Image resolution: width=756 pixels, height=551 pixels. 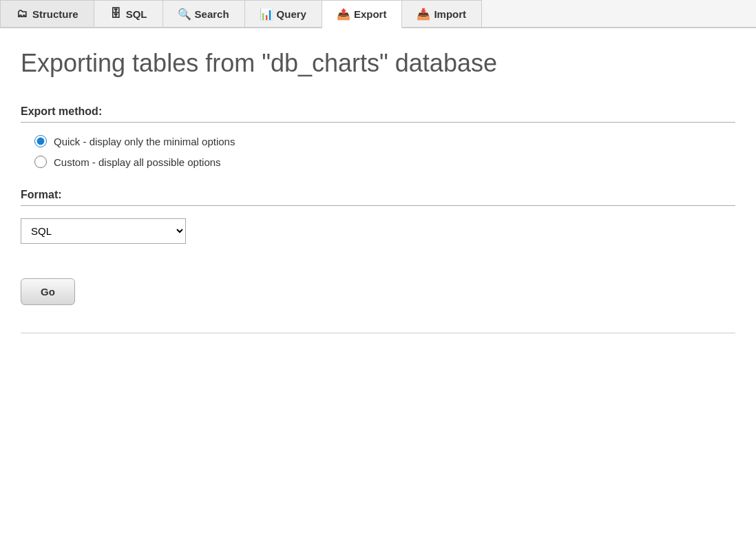 I want to click on tab-sql-label: SQL, so click(x=136, y=14).